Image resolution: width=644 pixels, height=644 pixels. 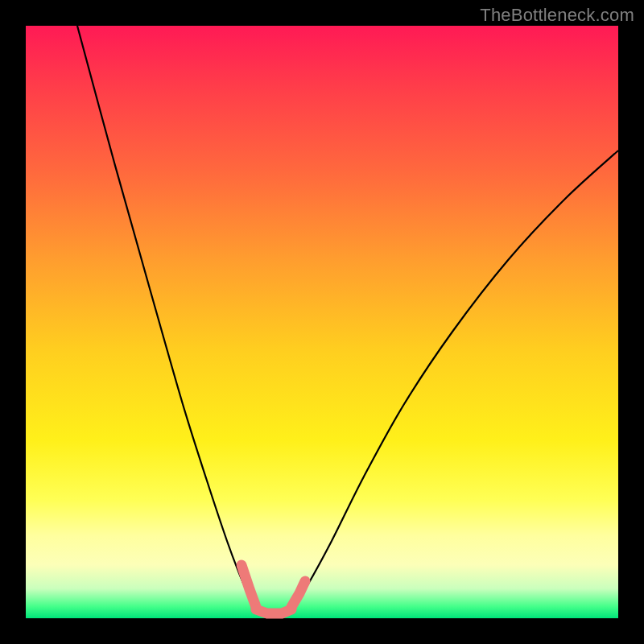 What do you see at coordinates (298, 594) in the screenshot?
I see `marker-segment-right` at bounding box center [298, 594].